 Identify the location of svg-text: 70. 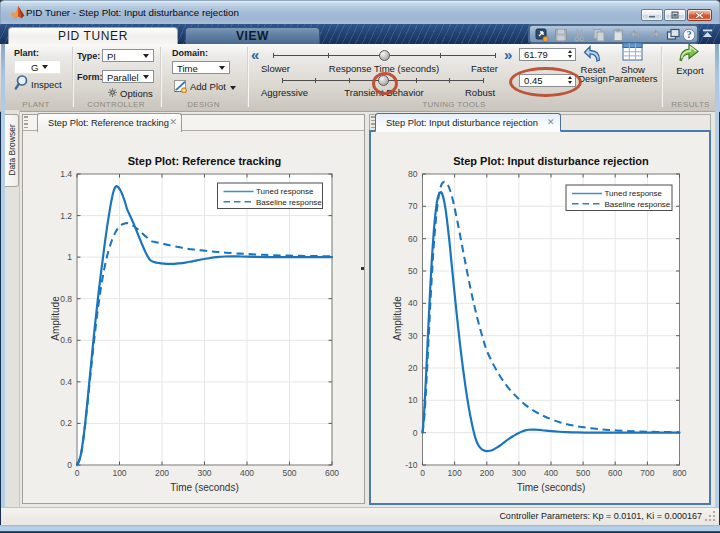
(413, 206).